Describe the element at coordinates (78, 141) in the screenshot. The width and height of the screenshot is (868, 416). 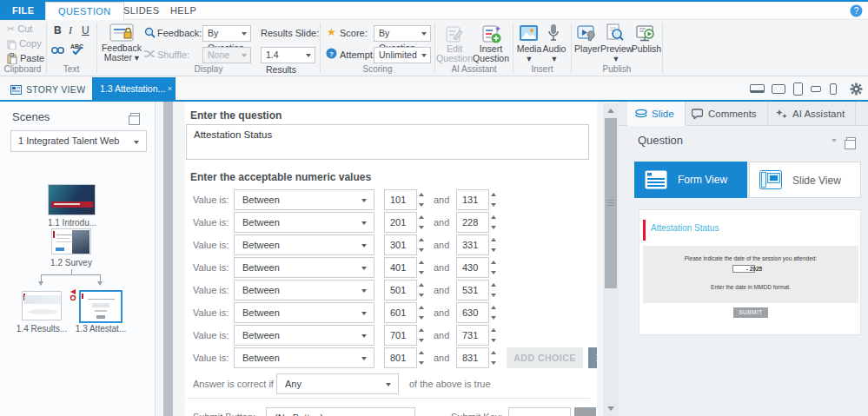
I see `scene-selector: 1 Integrated Talent Web` at that location.